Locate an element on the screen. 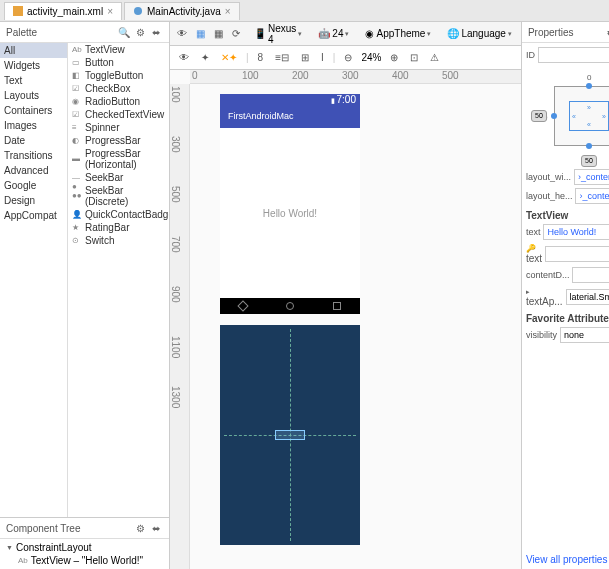 The image size is (609, 569). blueprint-mode-icon: ▦ is located at coordinates (218, 34).